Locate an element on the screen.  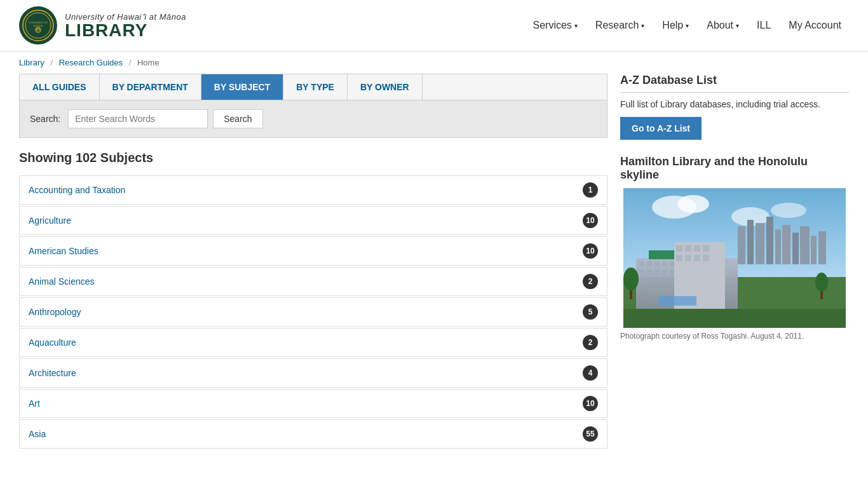
subject-count-badge: 4 is located at coordinates (590, 373).